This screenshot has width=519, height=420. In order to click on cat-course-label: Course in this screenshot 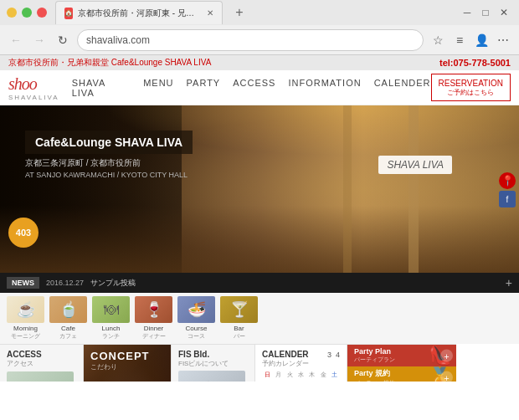, I will do `click(197, 328)`.